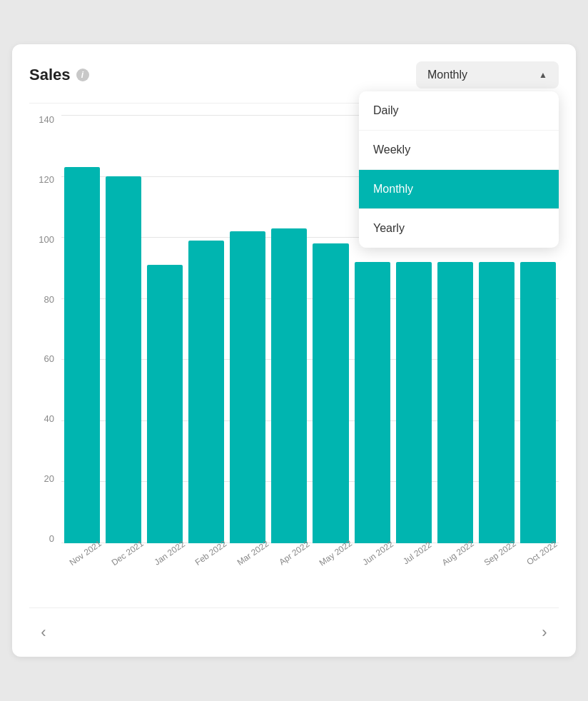  Describe the element at coordinates (459, 150) in the screenshot. I see `dropdown-option: Weekly` at that location.